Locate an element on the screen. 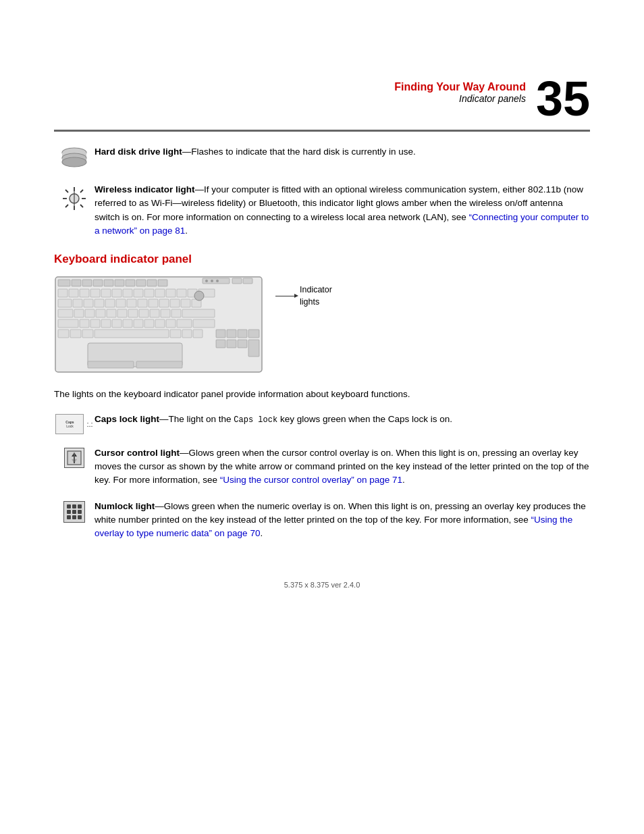 The image size is (644, 834). caps-dash: — is located at coordinates (164, 419).